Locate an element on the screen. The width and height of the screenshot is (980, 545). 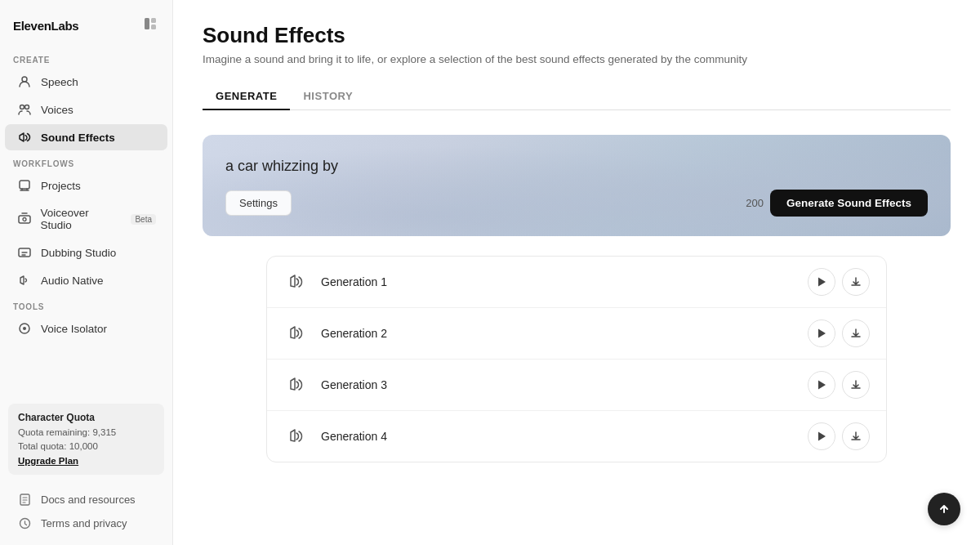
generate-controls: Settings 200 Generate Sound Effects is located at coordinates (577, 203).